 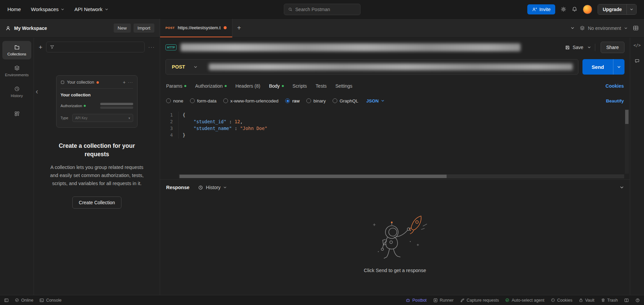 I want to click on mode-binary: binary, so click(x=316, y=101).